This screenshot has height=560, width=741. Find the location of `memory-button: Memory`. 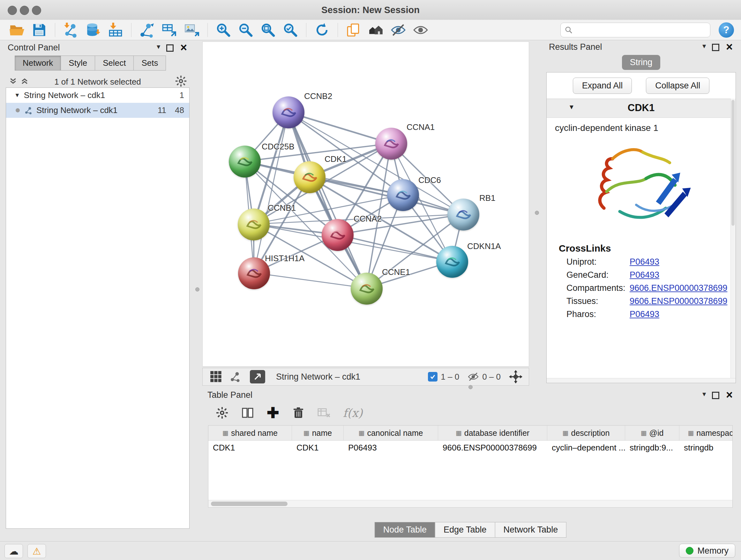

memory-button: Memory is located at coordinates (707, 551).